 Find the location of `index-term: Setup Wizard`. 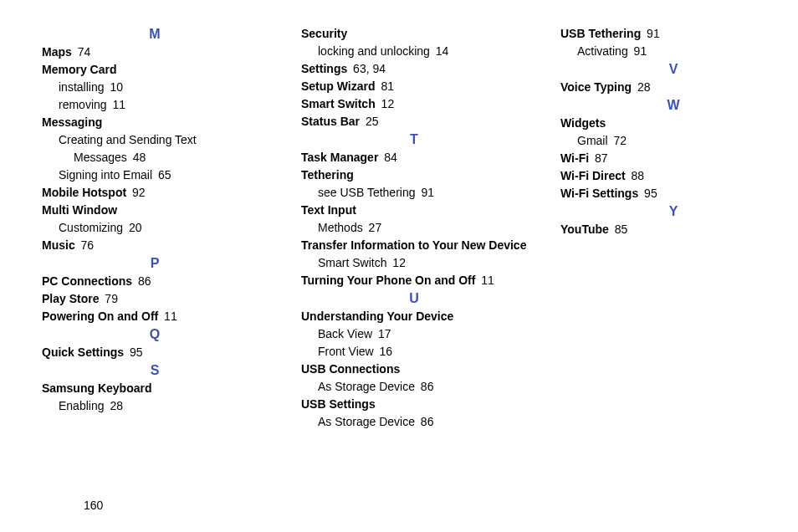

index-term: Setup Wizard is located at coordinates (338, 86).